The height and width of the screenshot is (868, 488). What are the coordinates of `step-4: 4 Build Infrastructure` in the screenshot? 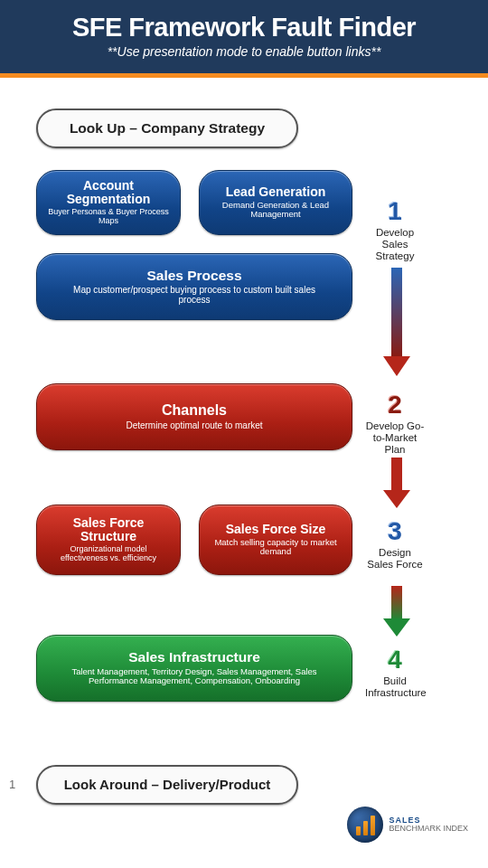 It's located at (395, 673).